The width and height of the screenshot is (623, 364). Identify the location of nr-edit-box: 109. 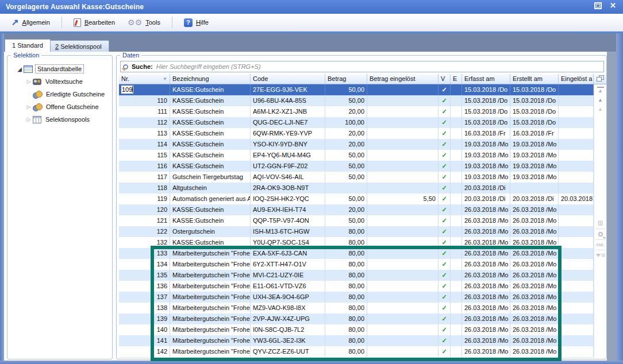
(128, 90).